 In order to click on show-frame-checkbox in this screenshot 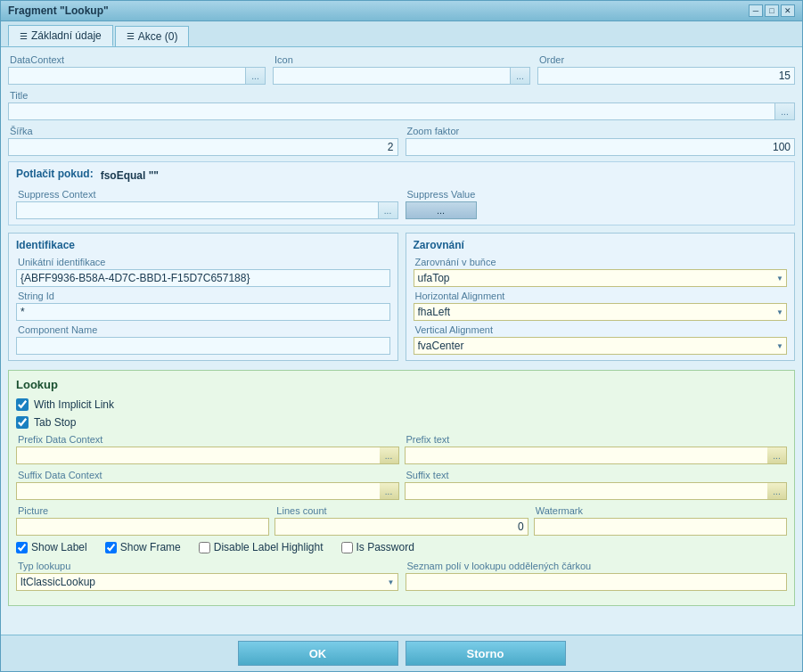, I will do `click(111, 547)`.